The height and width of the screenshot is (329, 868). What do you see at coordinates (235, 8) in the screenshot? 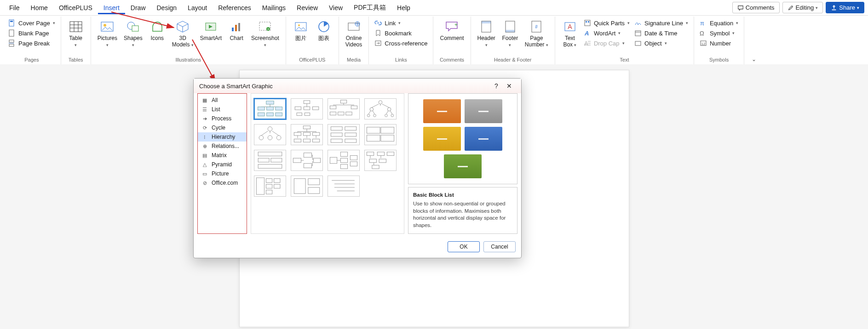
I see `menu-references: References` at bounding box center [235, 8].